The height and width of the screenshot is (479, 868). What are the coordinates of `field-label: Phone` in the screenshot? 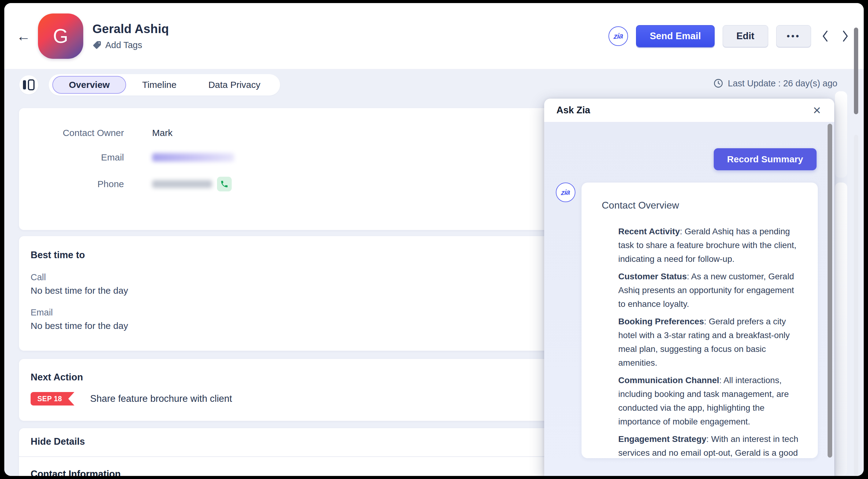 It's located at (71, 184).